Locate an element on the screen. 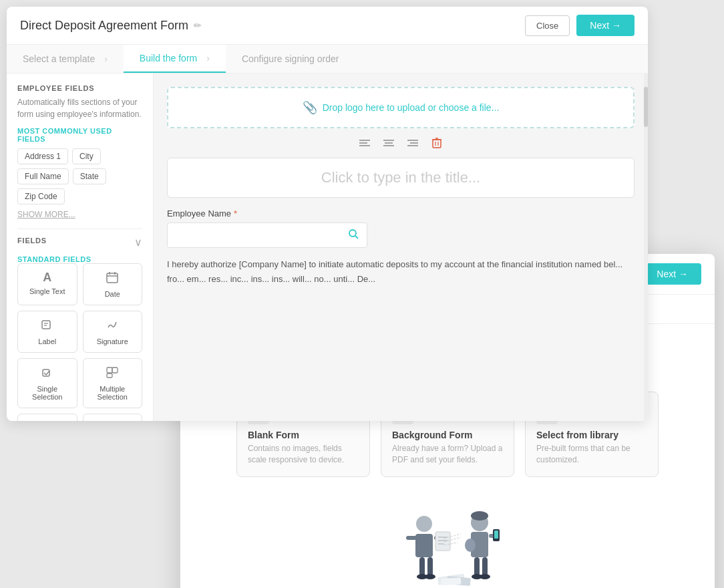  field-phone: Phone is located at coordinates (113, 417).